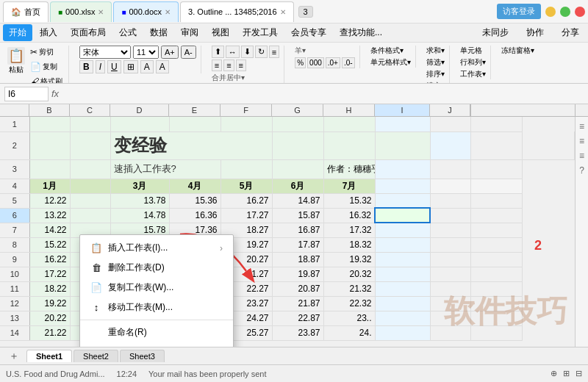  Describe the element at coordinates (565, 12) in the screenshot. I see `maximize-button` at that location.